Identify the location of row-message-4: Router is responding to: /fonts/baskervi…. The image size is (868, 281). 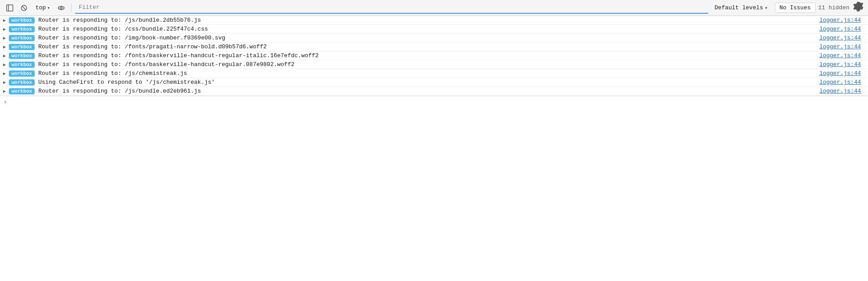
(429, 56).